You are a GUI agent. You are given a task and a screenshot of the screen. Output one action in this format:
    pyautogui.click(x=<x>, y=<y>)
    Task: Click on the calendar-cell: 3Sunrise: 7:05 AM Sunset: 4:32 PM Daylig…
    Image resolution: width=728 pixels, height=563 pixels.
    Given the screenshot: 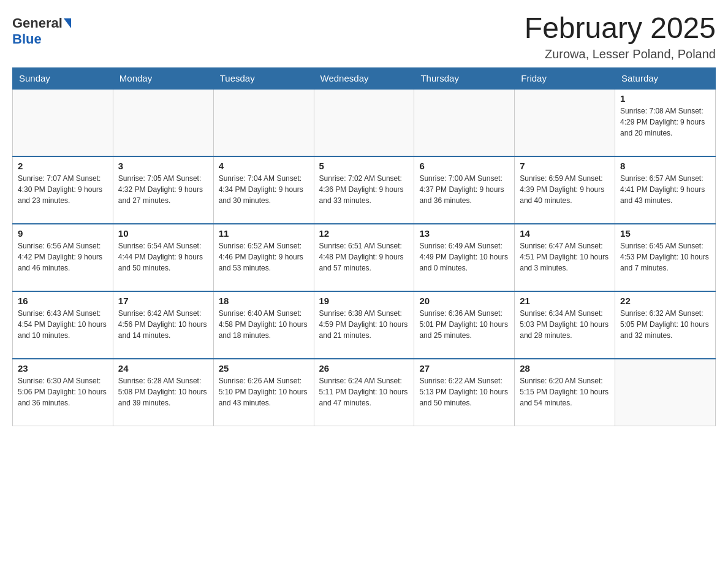 What is the action you would take?
    pyautogui.click(x=163, y=190)
    